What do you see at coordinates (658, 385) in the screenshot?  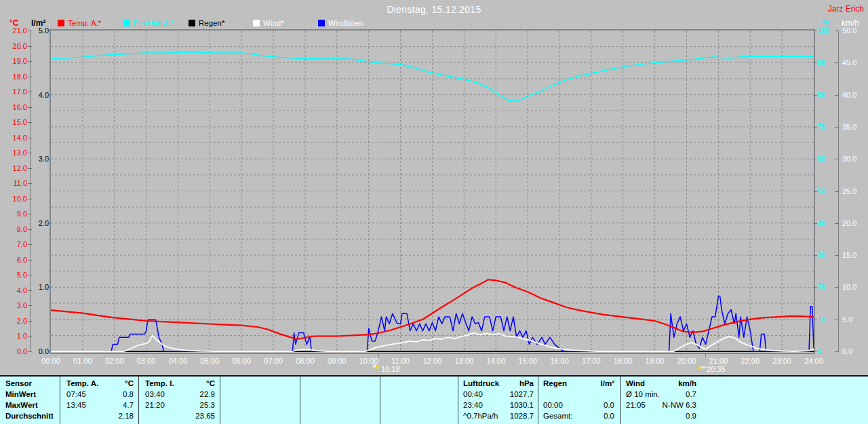 I see `table-cell-value: km/h` at bounding box center [658, 385].